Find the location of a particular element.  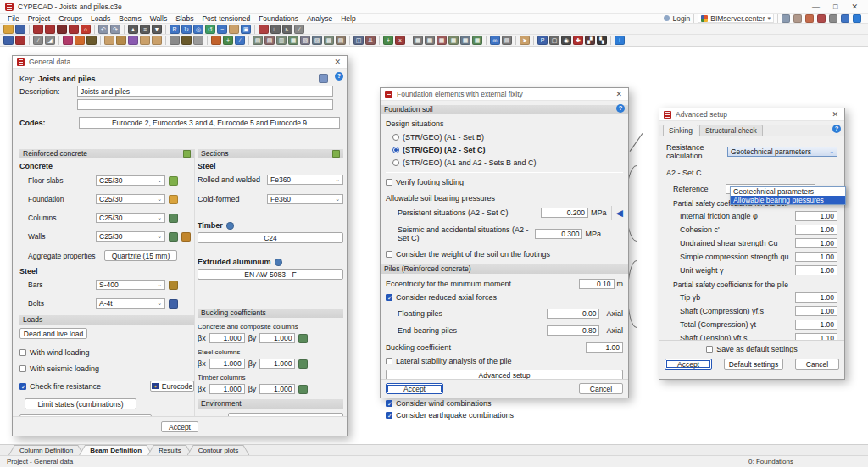

diagram-icon: ▚ is located at coordinates (602, 41).